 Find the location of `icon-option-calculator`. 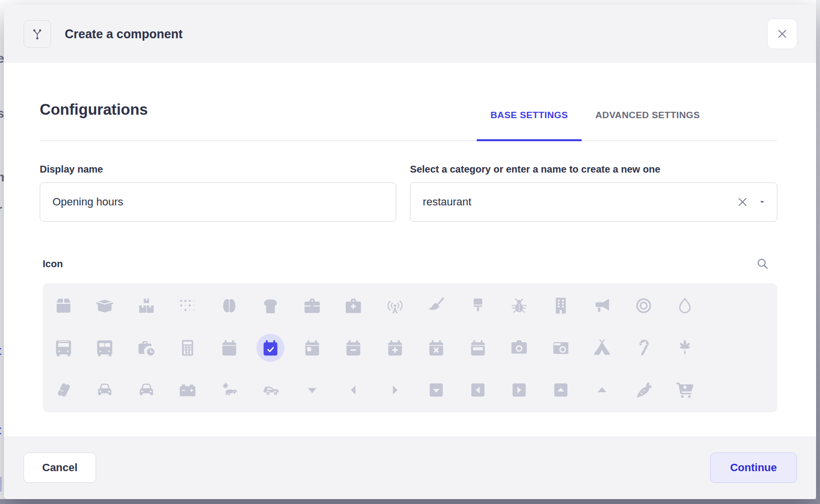

icon-option-calculator is located at coordinates (188, 348).